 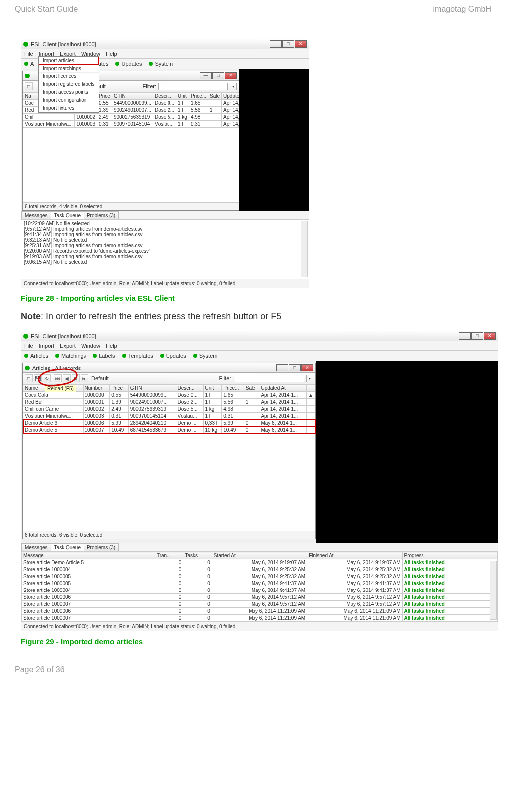 I want to click on menu-window: Window, so click(x=90, y=346).